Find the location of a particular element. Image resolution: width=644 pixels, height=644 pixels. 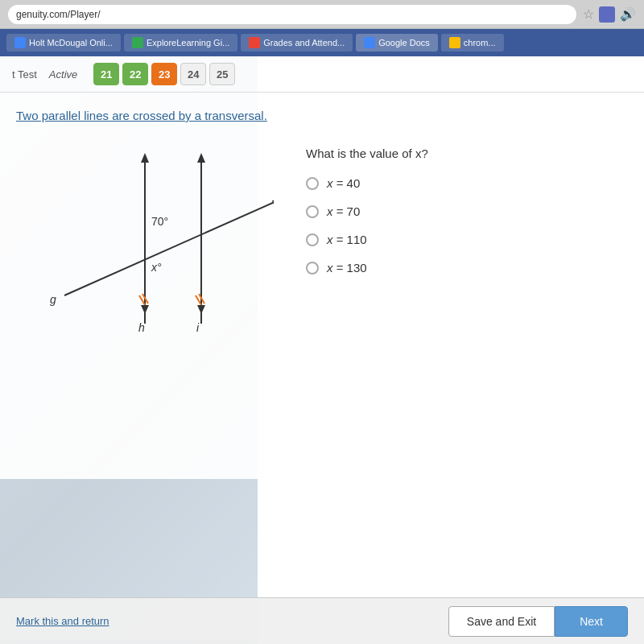

chrome-label: chrom... is located at coordinates (480, 43).